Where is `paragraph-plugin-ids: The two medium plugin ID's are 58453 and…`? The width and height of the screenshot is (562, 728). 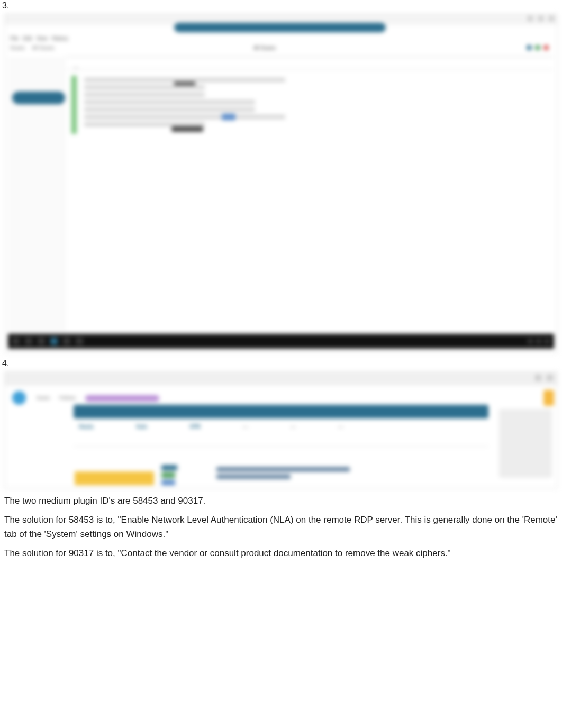 paragraph-plugin-ids: The two medium plugin ID's are 58453 and… is located at coordinates (281, 501).